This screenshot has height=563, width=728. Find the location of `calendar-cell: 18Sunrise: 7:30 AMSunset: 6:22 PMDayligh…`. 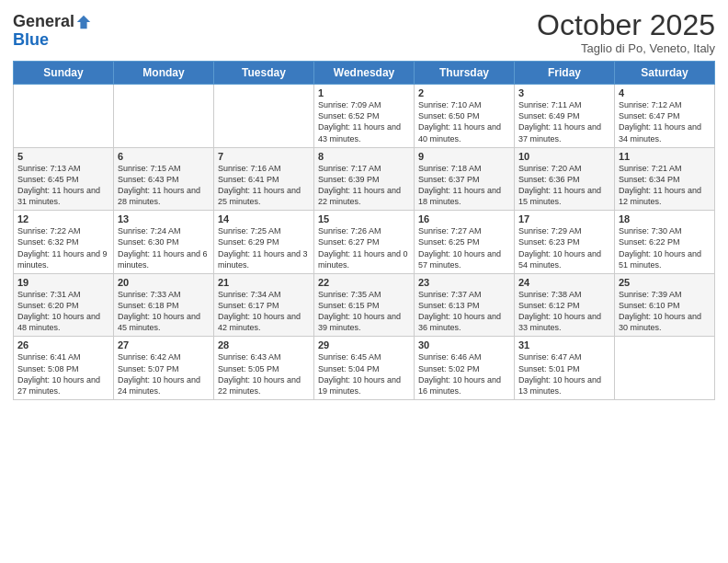

calendar-cell: 18Sunrise: 7:30 AMSunset: 6:22 PMDayligh… is located at coordinates (665, 243).